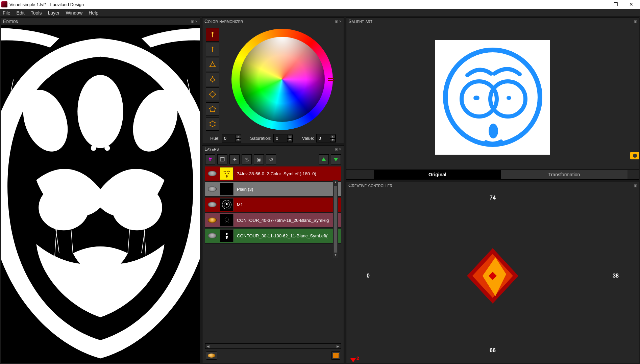  What do you see at coordinates (93, 13) in the screenshot?
I see `menu-help: Help` at bounding box center [93, 13].